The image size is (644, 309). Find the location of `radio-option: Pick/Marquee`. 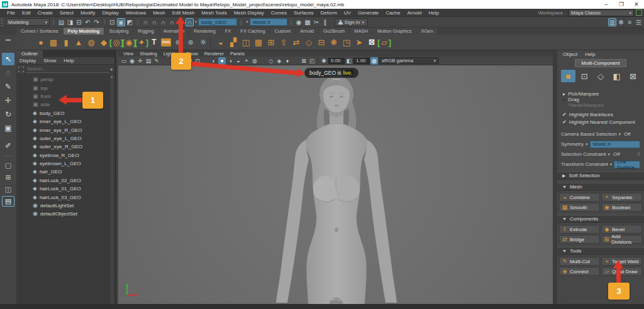

radio-option: Pick/Marquee is located at coordinates (601, 94).